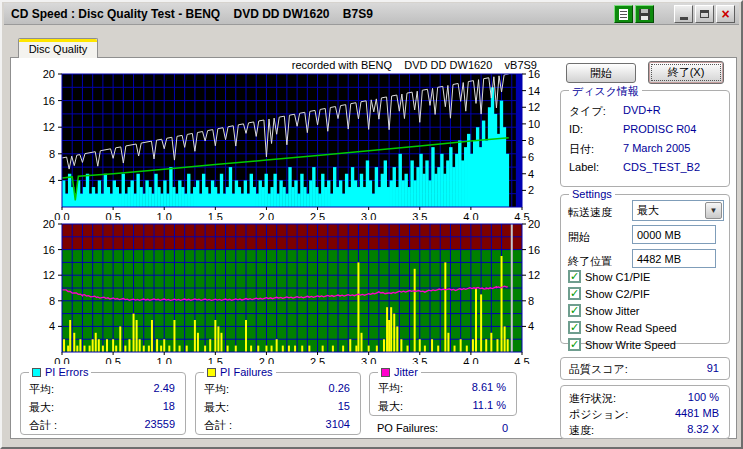  Describe the element at coordinates (579, 238) in the screenshot. I see `start-position-label: 開始` at that location.